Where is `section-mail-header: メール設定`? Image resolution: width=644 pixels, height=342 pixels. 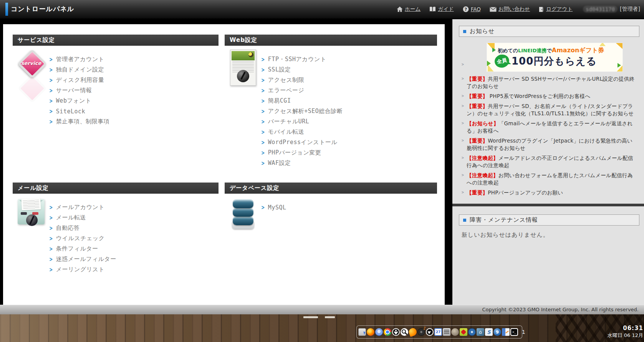
section-mail-header: メール設定 is located at coordinates (116, 188).